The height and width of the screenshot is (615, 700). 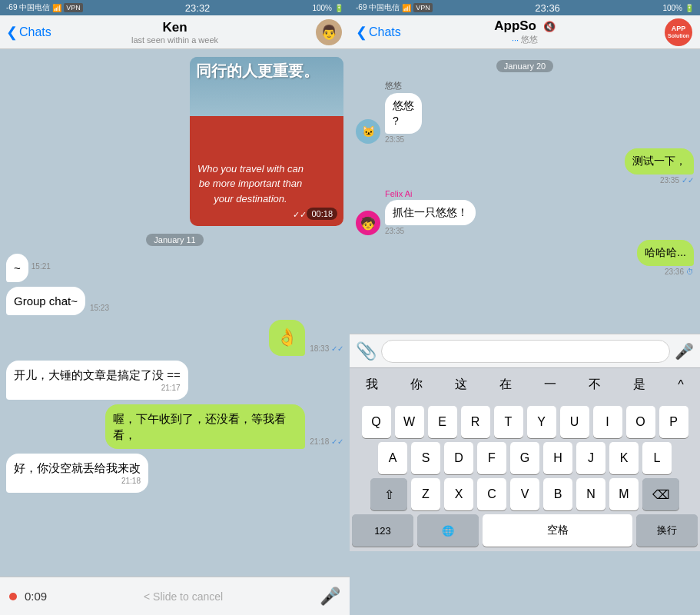 I want to click on key-J: J, so click(x=591, y=458).